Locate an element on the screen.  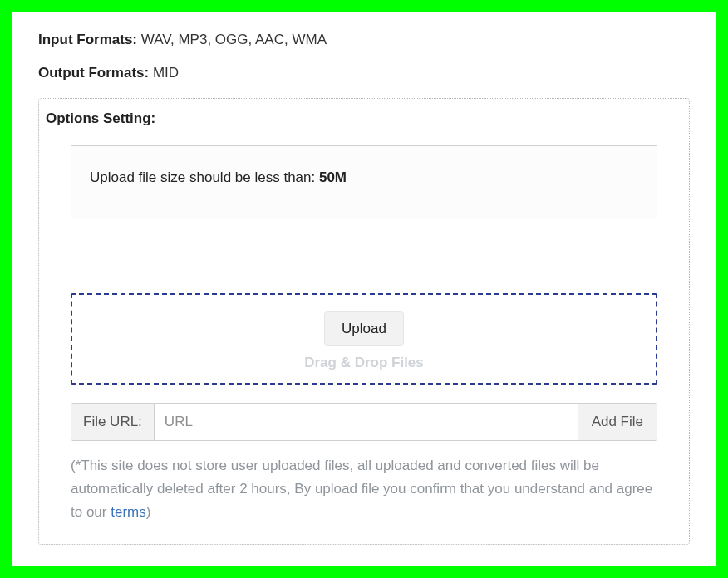
upload-dropzone: Upload Drag & Drop Files is located at coordinates (364, 339).